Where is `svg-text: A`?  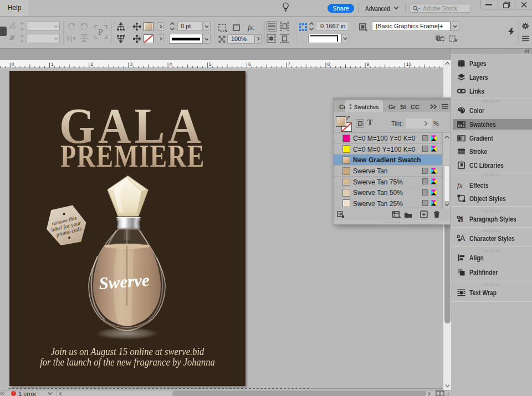 svg-text: A is located at coordinates (463, 238).